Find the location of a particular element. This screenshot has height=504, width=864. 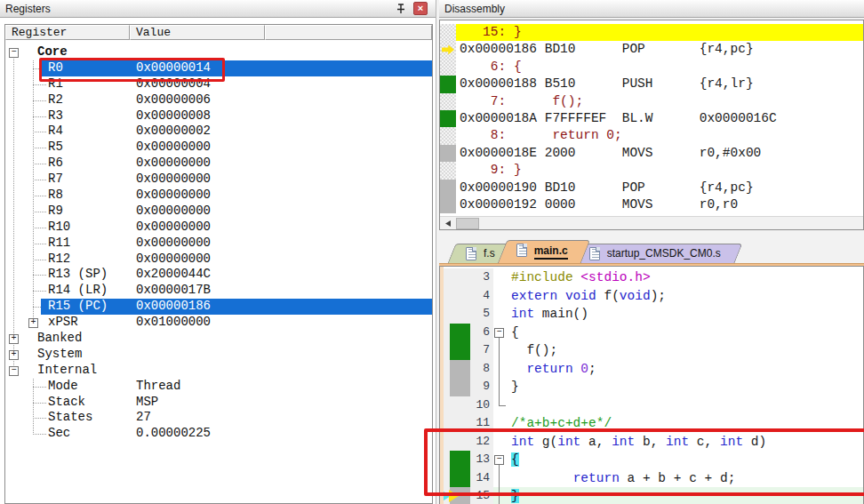

register-row: −Internal is located at coordinates (219, 371).